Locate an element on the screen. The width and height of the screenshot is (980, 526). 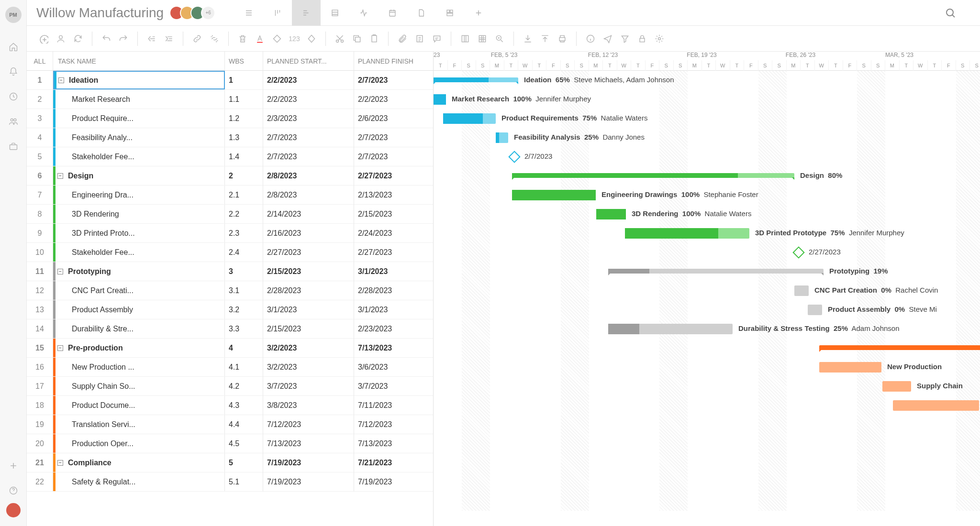
table-row: 15−Pre-production43/2/20237/13/2023 is located at coordinates (230, 348).